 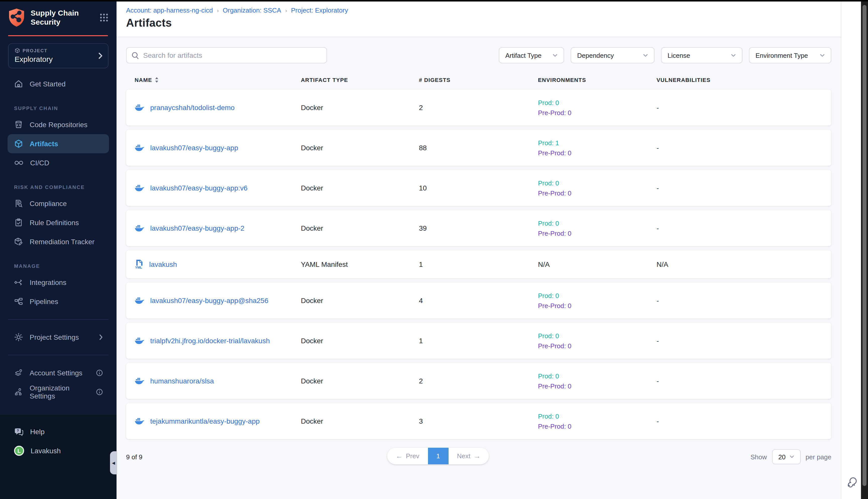 What do you see at coordinates (209, 301) in the screenshot?
I see `artifact-name-link: lavakush07/easy-buggy-app@sha256` at bounding box center [209, 301].